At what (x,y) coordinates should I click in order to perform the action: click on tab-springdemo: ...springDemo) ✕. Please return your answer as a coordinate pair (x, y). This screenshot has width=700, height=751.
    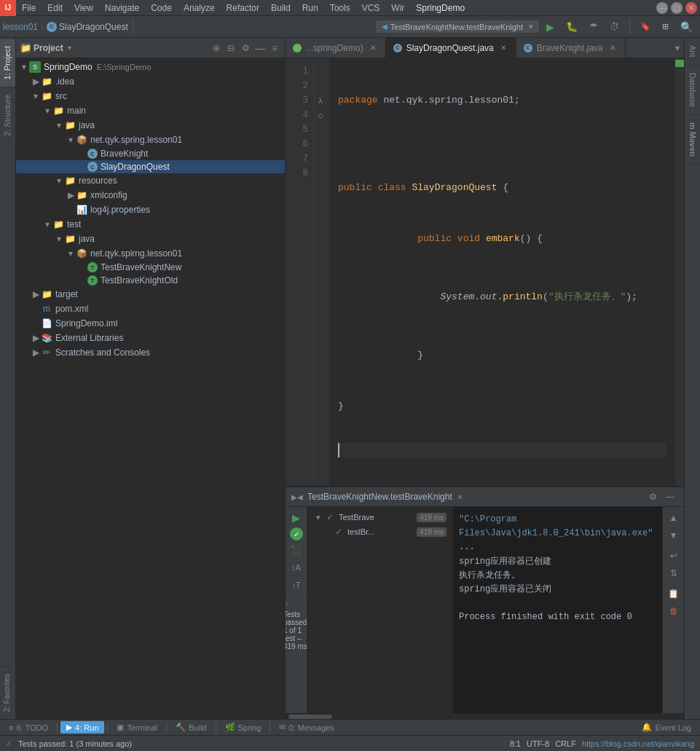
    Looking at the image, I should click on (336, 48).